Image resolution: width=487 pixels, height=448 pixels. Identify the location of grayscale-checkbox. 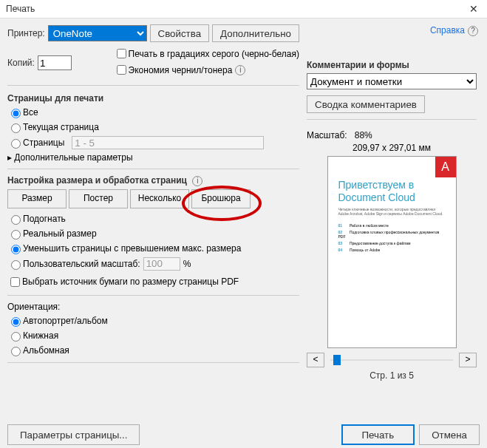
(121, 53).